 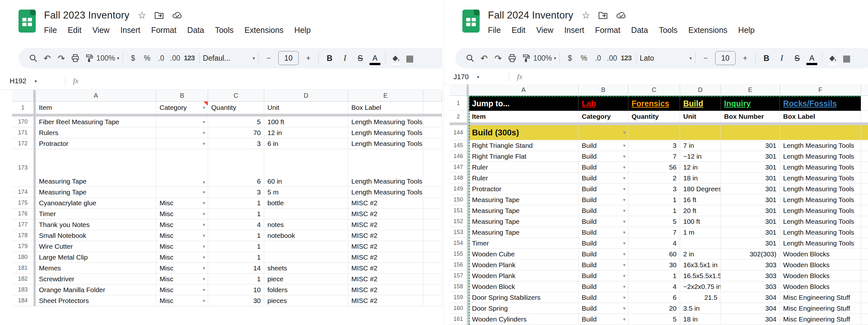 What do you see at coordinates (96, 268) in the screenshot?
I see `cell: Memes` at bounding box center [96, 268].